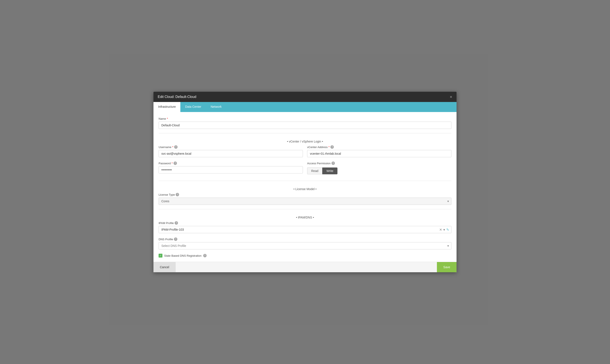  Describe the element at coordinates (231, 163) in the screenshot. I see `password-label: Password * ?` at that location.